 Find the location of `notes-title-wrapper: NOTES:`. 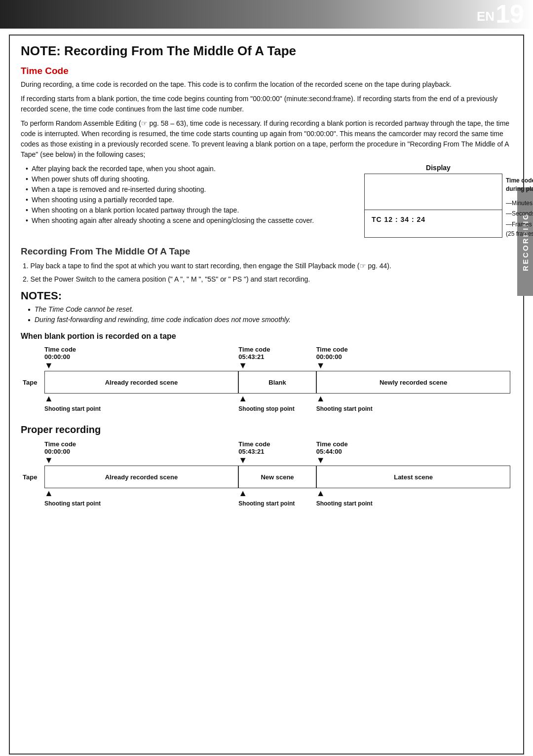

notes-title-wrapper: NOTES: is located at coordinates (266, 296).